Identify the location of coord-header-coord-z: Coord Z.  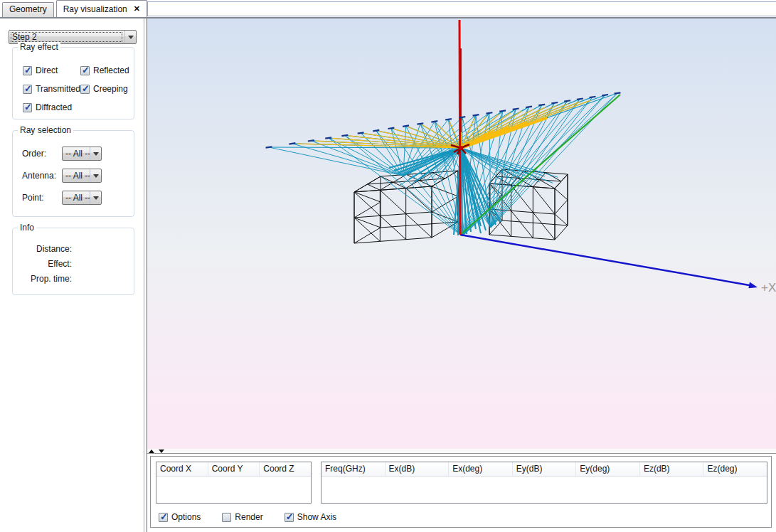
(285, 469).